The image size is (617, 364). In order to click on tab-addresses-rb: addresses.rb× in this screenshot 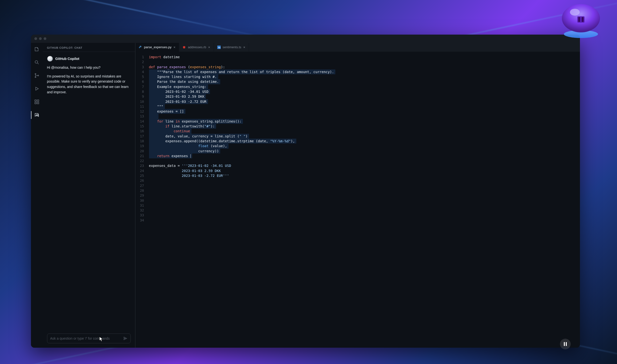, I will do `click(196, 47)`.